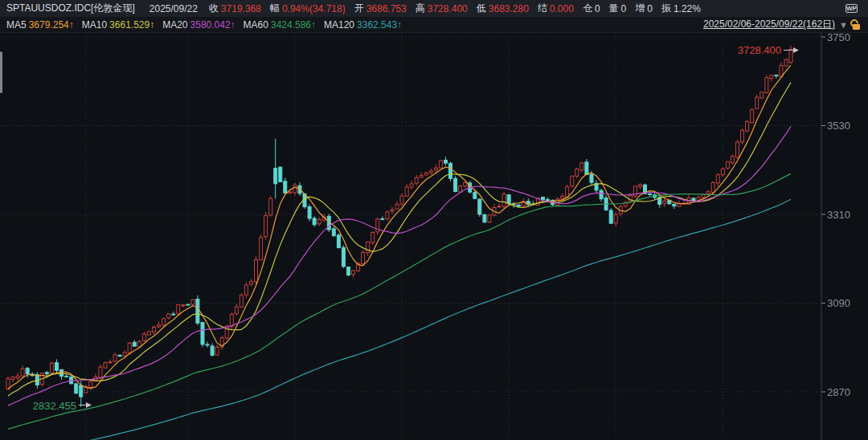  What do you see at coordinates (839, 125) in the screenshot?
I see `y-axis-label: 3530` at bounding box center [839, 125].